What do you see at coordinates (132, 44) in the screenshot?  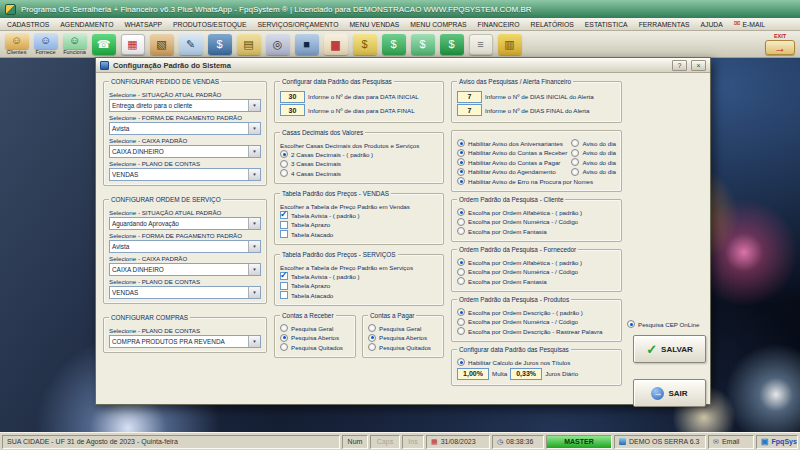 I see `toolbar-button-agenda: ▦` at bounding box center [132, 44].